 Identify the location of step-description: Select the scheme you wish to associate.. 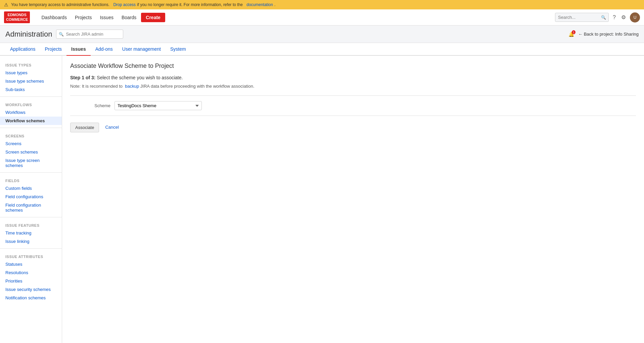
(140, 78).